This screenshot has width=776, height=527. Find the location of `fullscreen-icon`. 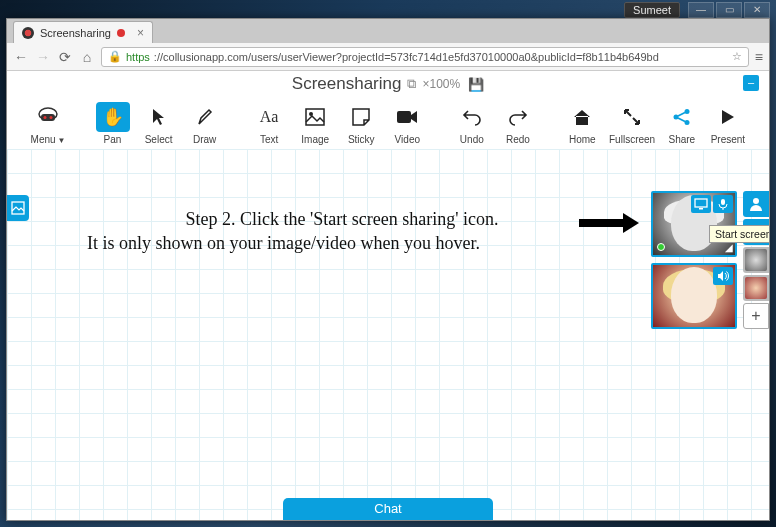

fullscreen-icon is located at coordinates (632, 117).